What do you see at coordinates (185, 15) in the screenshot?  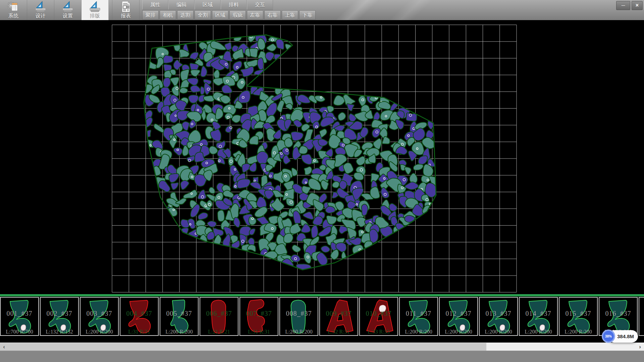 I see `tool-select-cut: 选割` at bounding box center [185, 15].